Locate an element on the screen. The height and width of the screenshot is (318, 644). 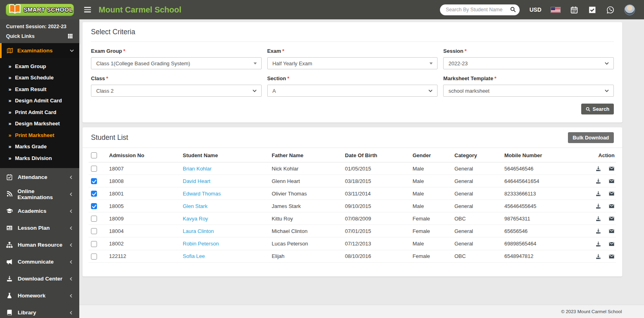
bulk-download-button: Bulk Download is located at coordinates (591, 138).